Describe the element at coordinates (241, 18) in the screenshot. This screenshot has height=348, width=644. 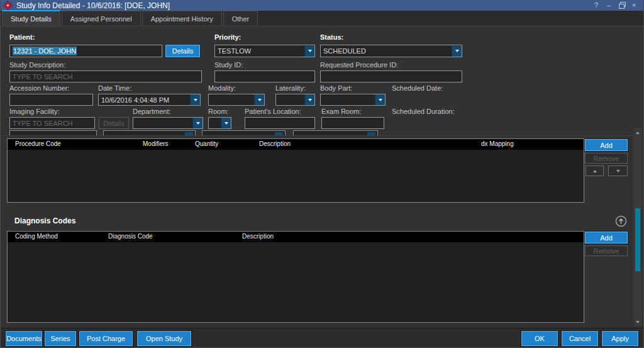
I see `tab-other: Other` at that location.